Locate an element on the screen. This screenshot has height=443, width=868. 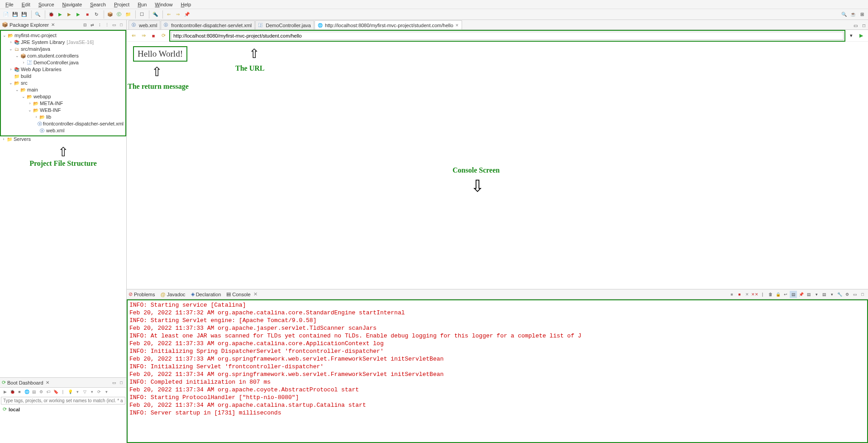
tree-fc-xml: frontcontroller-dispatcher-servlet.xml is located at coordinates (83, 124).